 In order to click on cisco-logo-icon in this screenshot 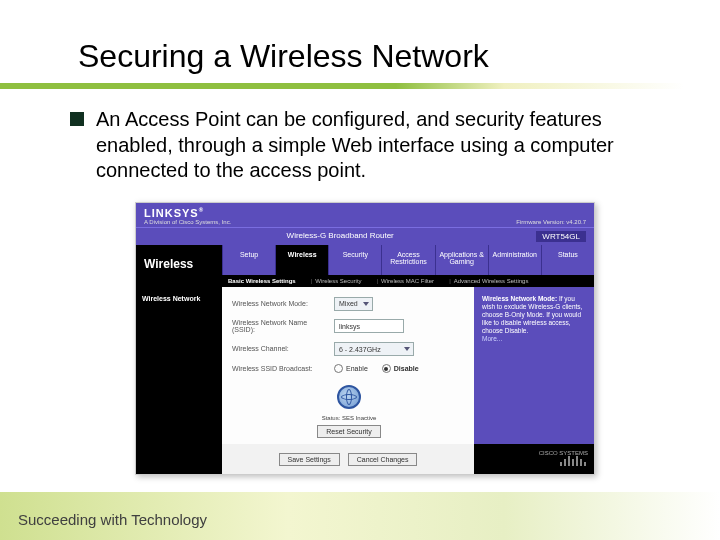, I will do `click(574, 462)`.